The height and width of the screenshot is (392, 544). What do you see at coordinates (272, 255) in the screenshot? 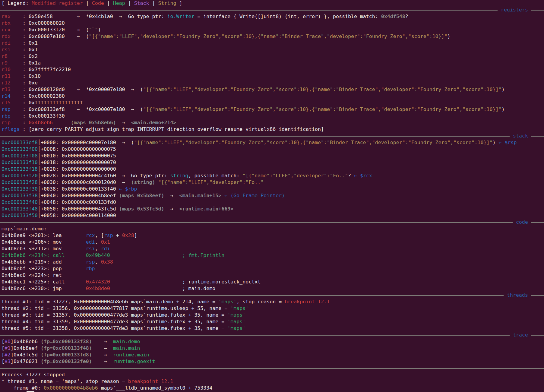
I see `terminal-line: 0x4b8eb6 <+214>: call 0x49b440 ; fmt.Fpr…` at bounding box center [272, 255].